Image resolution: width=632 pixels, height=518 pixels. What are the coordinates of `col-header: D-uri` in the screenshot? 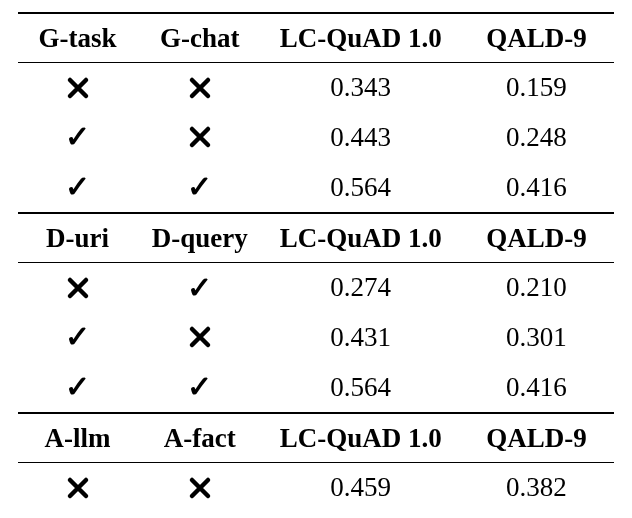 It's located at (78, 238).